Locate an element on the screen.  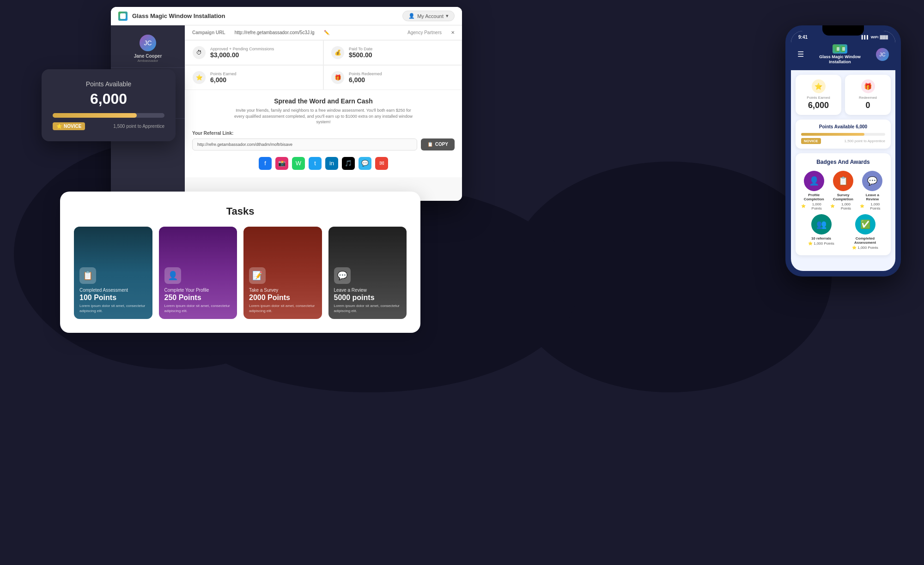
phone-points-avail-title: Points Available 6,000 is located at coordinates (843, 126).